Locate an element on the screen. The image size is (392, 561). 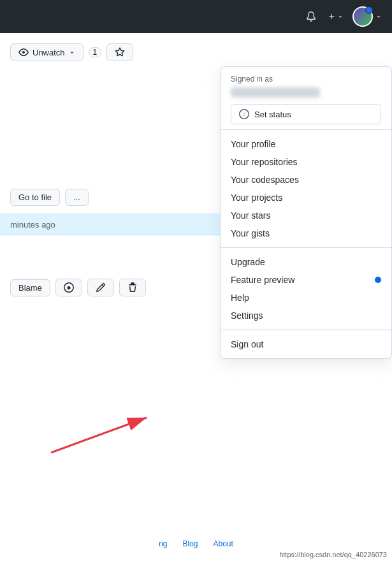
delete-icon-button is located at coordinates (133, 288).